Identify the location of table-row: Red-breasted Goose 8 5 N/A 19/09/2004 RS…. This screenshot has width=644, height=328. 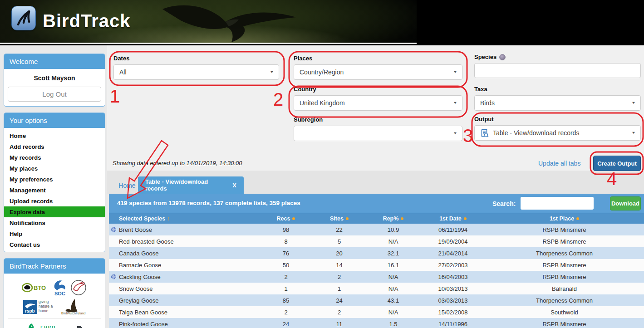
(377, 241).